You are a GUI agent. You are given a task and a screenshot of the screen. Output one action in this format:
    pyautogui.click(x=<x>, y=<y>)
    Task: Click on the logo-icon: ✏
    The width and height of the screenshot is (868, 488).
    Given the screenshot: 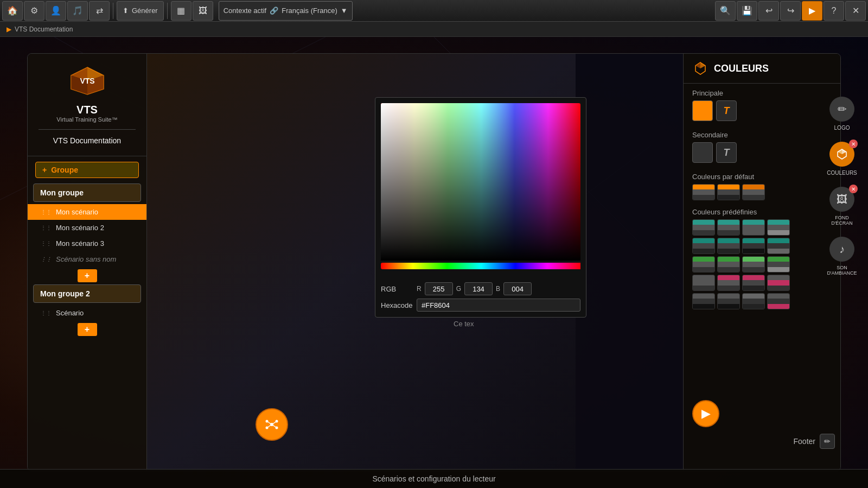 What is the action you would take?
    pyautogui.click(x=842, y=109)
    